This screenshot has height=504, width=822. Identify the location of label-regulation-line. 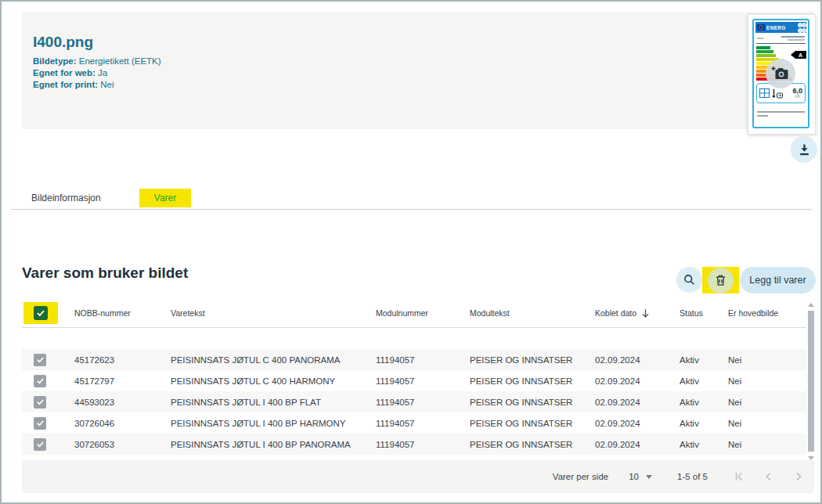
(781, 112).